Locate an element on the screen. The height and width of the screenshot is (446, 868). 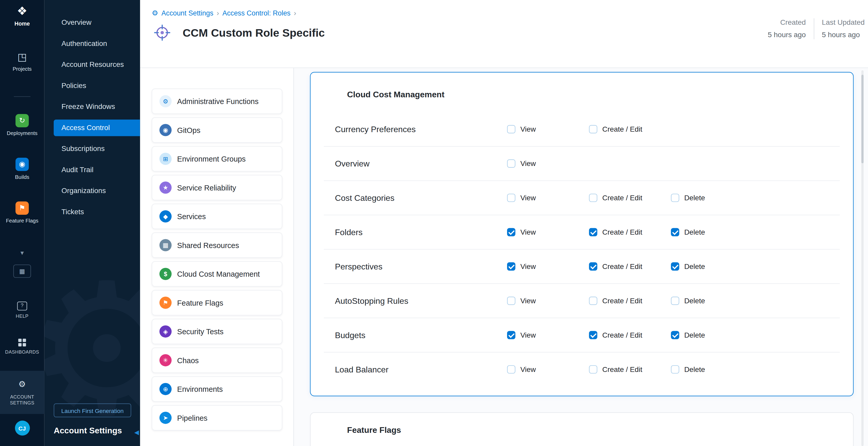
resource-group-label: Administrative Functions is located at coordinates (218, 101).